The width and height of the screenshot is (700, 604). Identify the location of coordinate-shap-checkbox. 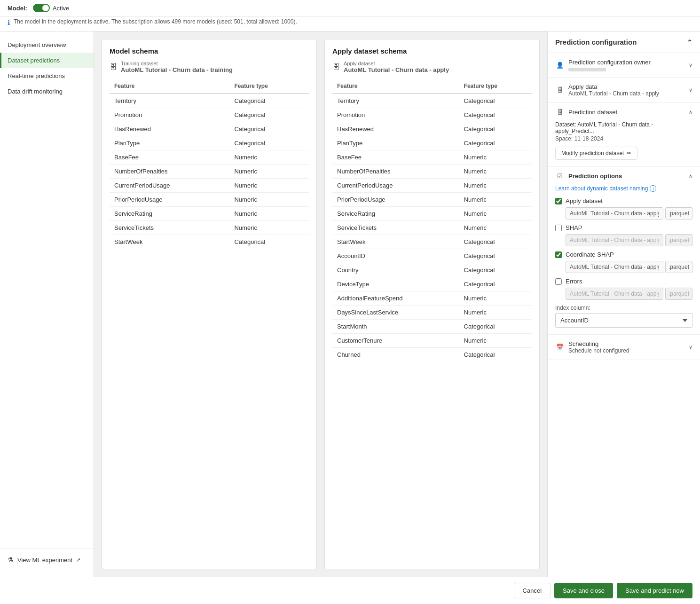
(558, 255).